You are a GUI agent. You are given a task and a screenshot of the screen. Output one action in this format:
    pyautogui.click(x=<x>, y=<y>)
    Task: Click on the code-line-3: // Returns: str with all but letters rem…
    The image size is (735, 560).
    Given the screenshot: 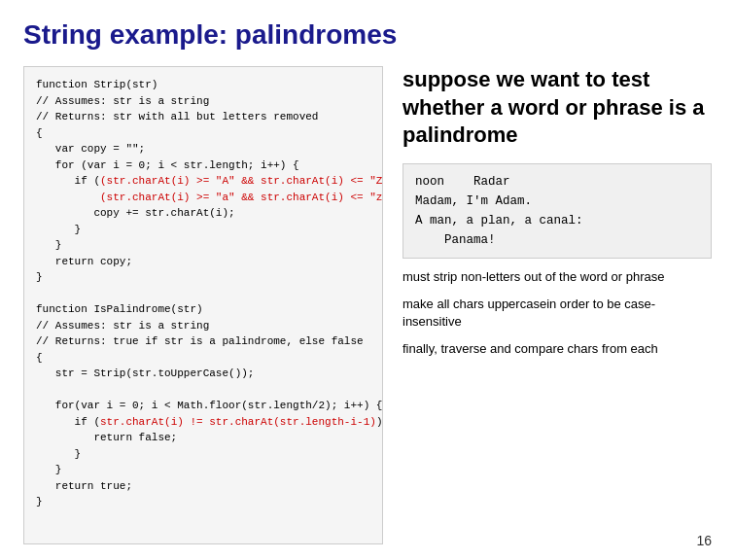 What is the action you would take?
    pyautogui.click(x=177, y=117)
    